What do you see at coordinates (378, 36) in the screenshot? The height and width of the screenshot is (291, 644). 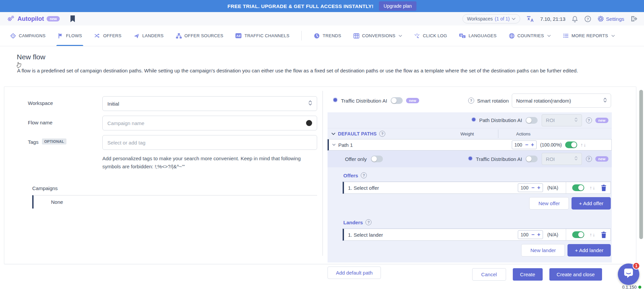 I see `nav-conversions: CONVERSIONS` at bounding box center [378, 36].